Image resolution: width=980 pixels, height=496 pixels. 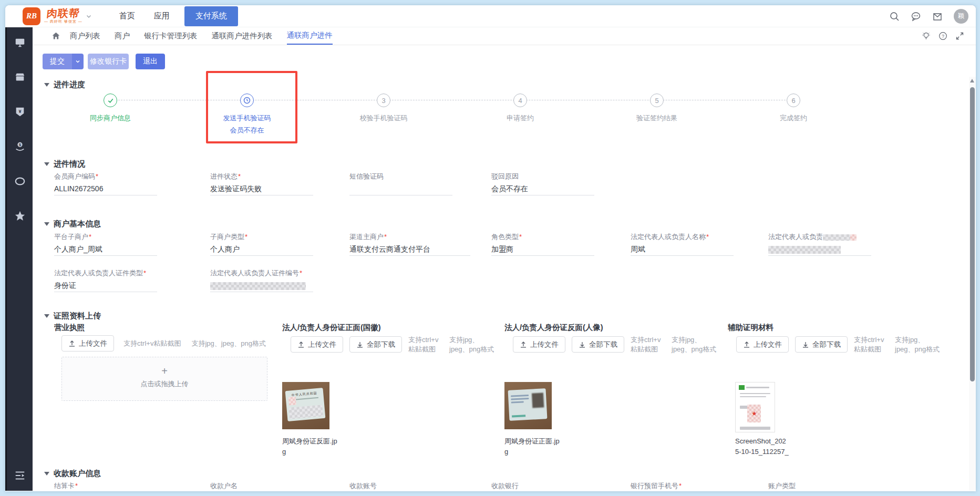 I want to click on collapse-menu-icon, so click(x=20, y=476).